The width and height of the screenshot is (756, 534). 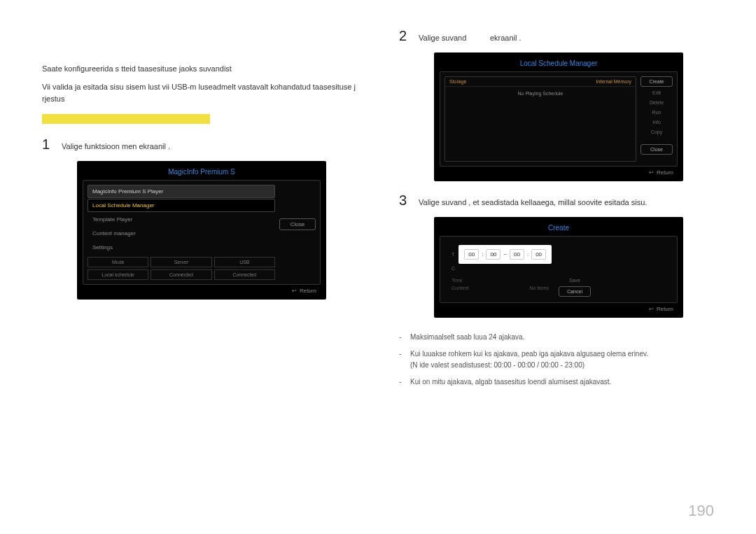 What do you see at coordinates (566, 38) in the screenshot?
I see `step-2-text: Valige suvand ekraanil .` at bounding box center [566, 38].